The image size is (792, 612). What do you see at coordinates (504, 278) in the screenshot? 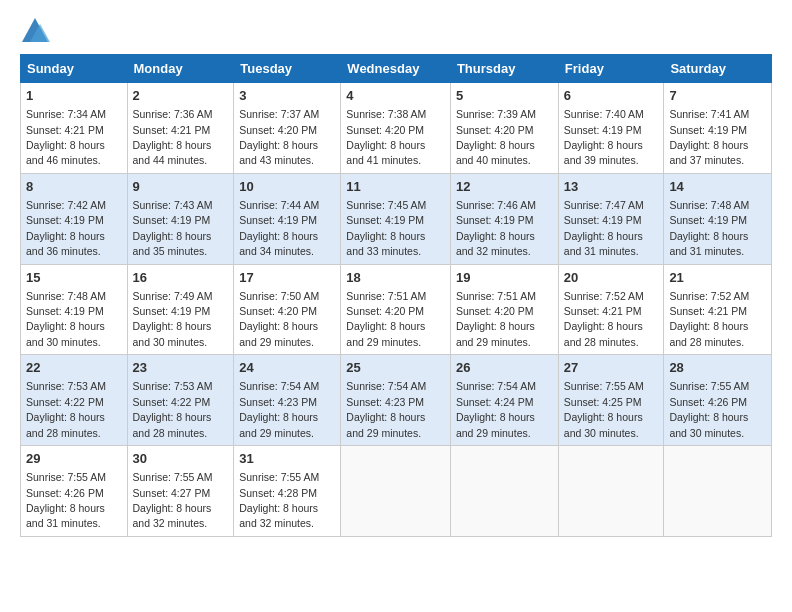
I see `day-number: 19` at bounding box center [504, 278].